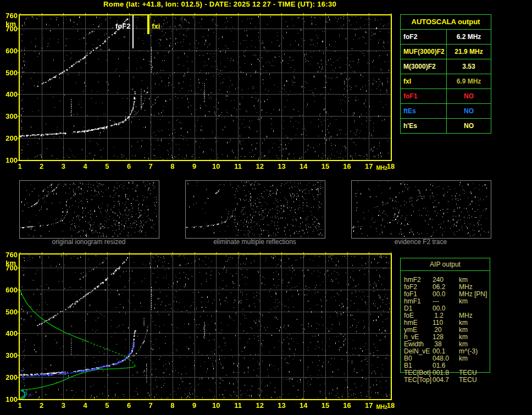  What do you see at coordinates (446, 96) in the screenshot?
I see `autoscala-row-fof1: foF1 NO` at bounding box center [446, 96].